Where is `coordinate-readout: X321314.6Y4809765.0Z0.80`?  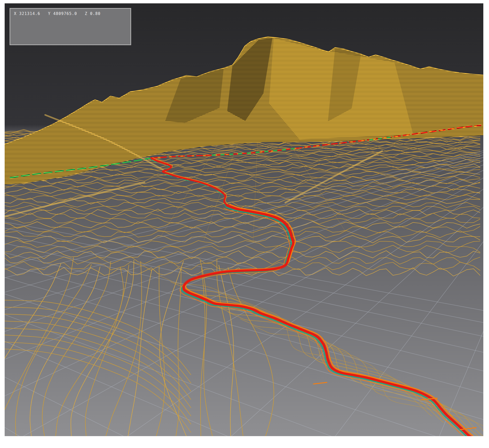
coordinate-readout: X321314.6Y4809765.0Z0.80 is located at coordinates (70, 12).